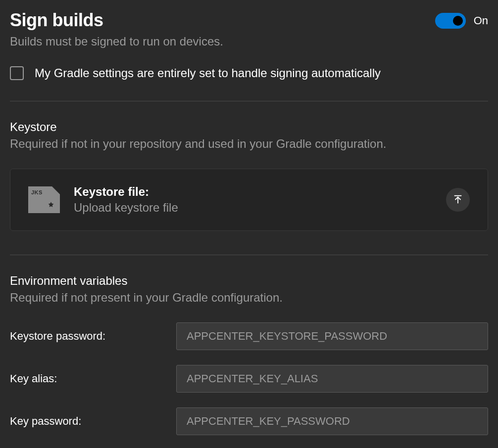 This screenshot has height=448, width=498. Describe the element at coordinates (332, 421) in the screenshot. I see `key-password-input` at that location.